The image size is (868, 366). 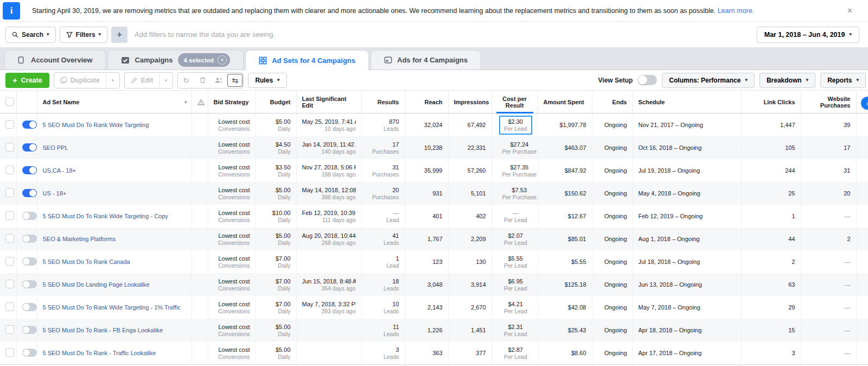 I want to click on ad-set-name-link: SEO PPL, so click(x=114, y=148).